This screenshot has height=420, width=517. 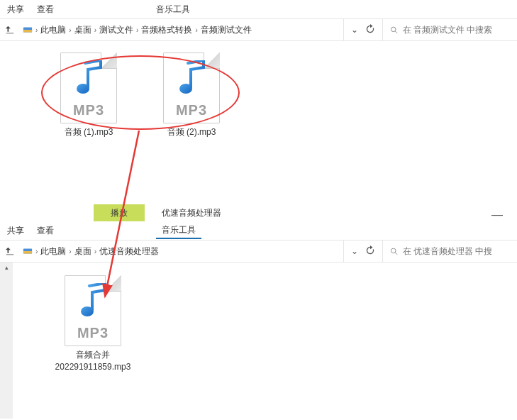 I want to click on file-item: MP3 音频 (1).mp3, so click(x=89, y=95).